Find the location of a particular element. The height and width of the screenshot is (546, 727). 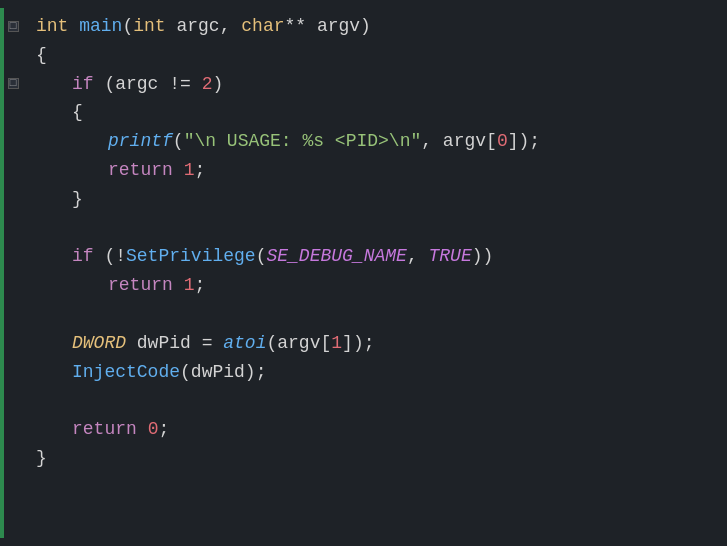

token: printf is located at coordinates (140, 142).